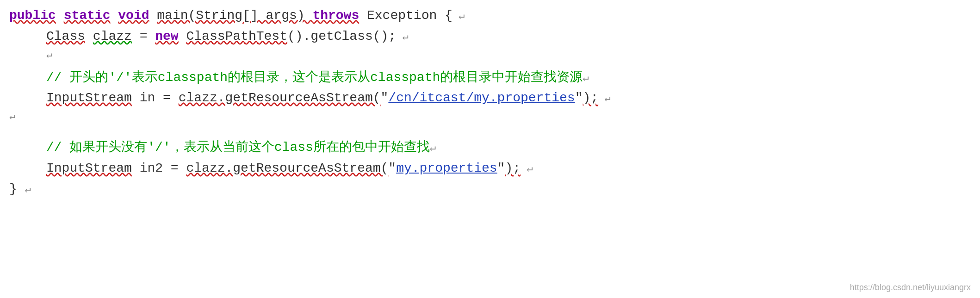 The width and height of the screenshot is (980, 298). What do you see at coordinates (143, 37) in the screenshot?
I see `equals: =` at bounding box center [143, 37].